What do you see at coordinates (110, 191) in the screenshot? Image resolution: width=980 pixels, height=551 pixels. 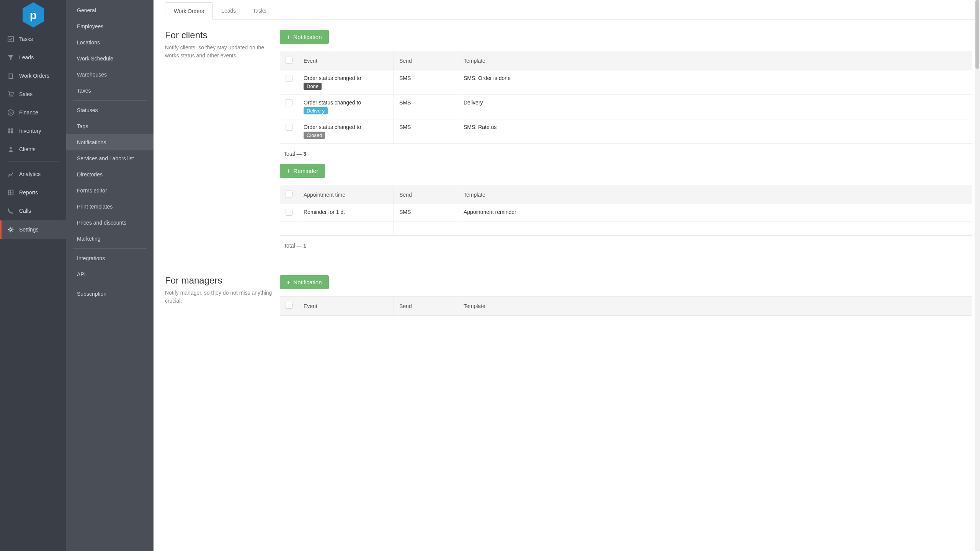 I see `sub-item-forms-editor: Forms editor` at bounding box center [110, 191].